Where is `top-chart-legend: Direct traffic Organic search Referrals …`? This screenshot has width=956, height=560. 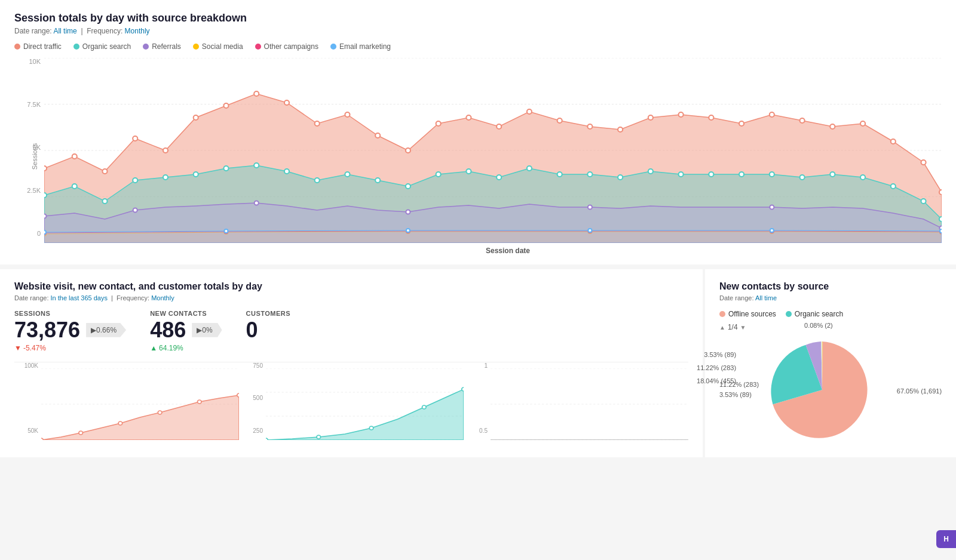
top-chart-legend: Direct traffic Organic search Referrals … is located at coordinates (478, 47).